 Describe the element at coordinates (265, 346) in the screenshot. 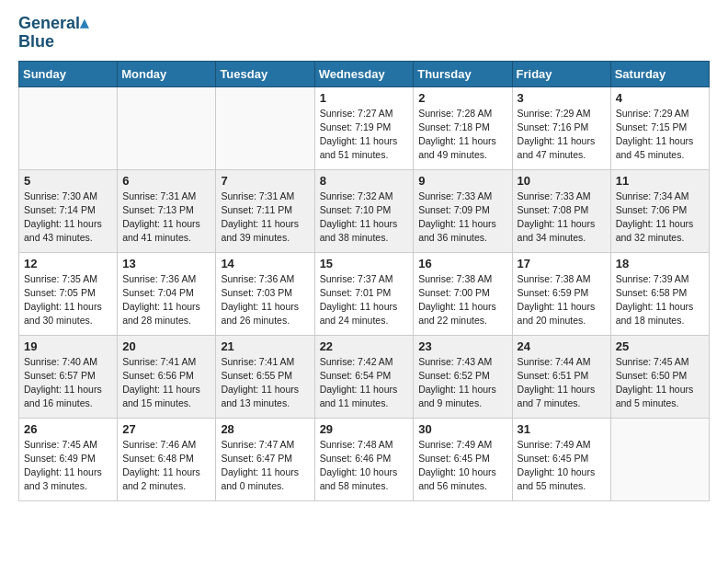

I see `day-number: 21` at that location.